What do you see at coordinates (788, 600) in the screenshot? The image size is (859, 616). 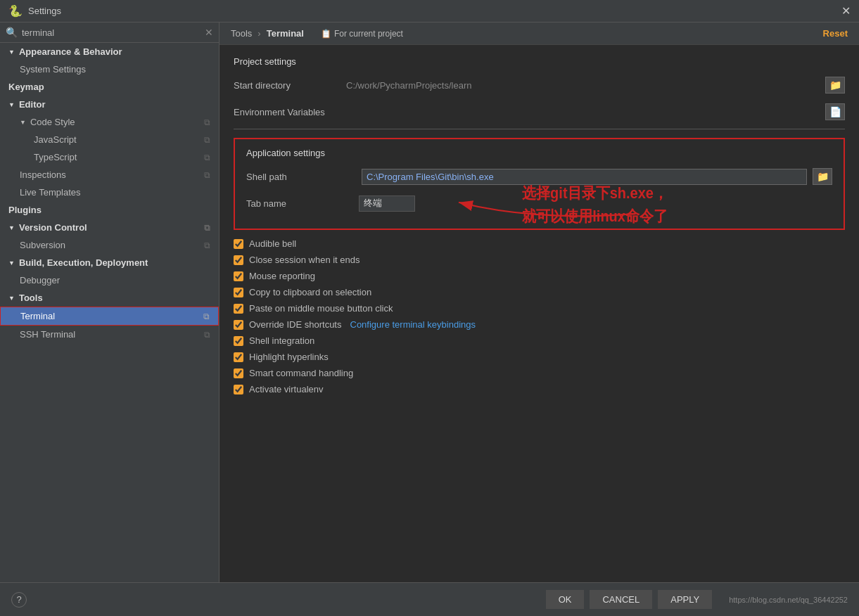 I see `url-label: https://blog.csdn.net/qq_36442252` at bounding box center [788, 600].